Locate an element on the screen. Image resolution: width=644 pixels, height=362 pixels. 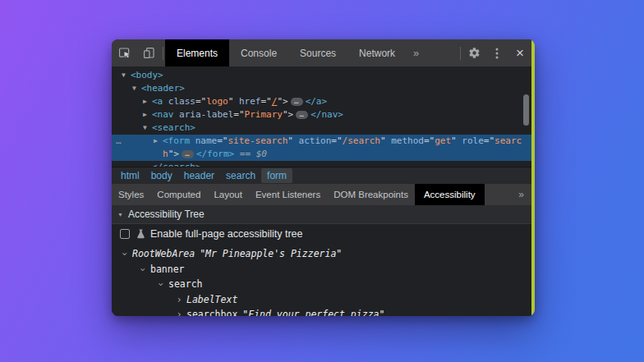
ax-node-searchbox: ›searchbox"Find your perfect pizza" is located at coordinates (322, 312).